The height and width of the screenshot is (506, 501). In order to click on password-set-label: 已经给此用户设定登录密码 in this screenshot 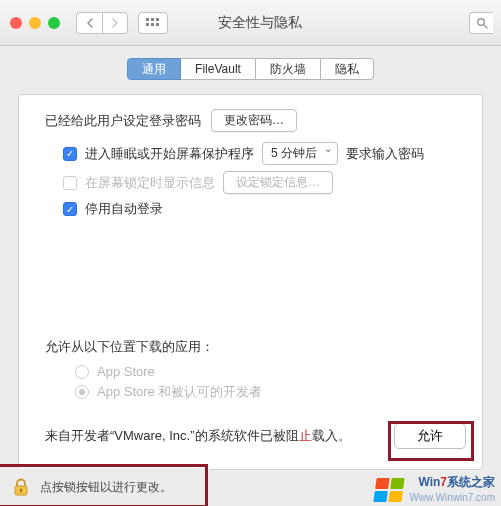, I will do `click(123, 121)`.